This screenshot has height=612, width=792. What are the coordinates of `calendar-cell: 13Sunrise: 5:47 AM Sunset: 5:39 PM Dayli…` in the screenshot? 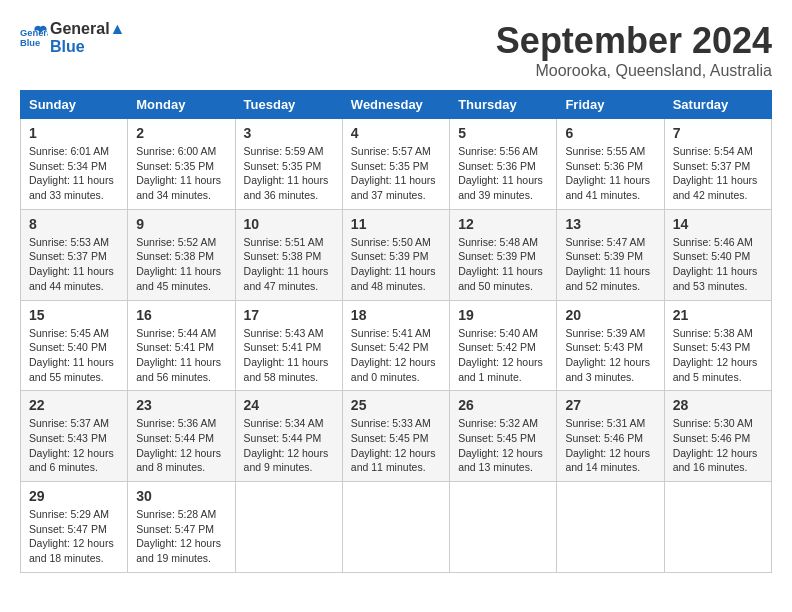 It's located at (610, 254).